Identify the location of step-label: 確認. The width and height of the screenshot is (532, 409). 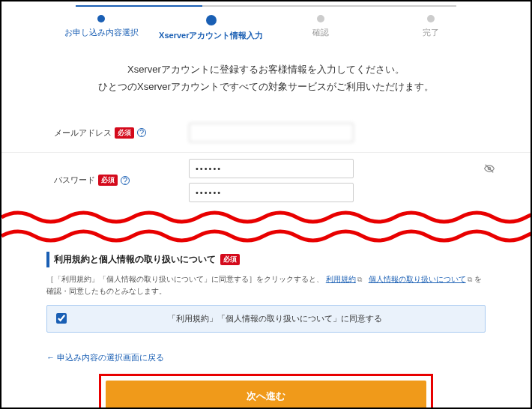
(321, 33).